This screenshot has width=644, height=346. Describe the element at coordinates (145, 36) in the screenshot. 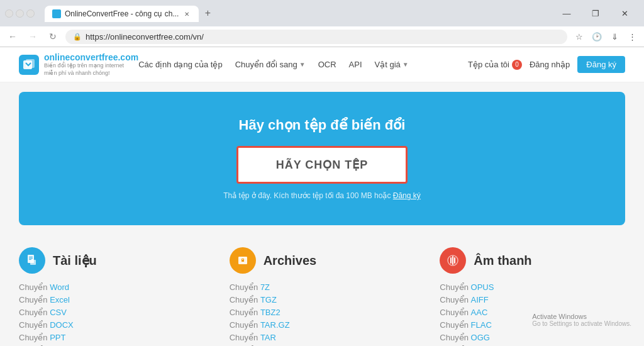

I see `url-text: https://onlineconvertfree.com/vn/` at that location.